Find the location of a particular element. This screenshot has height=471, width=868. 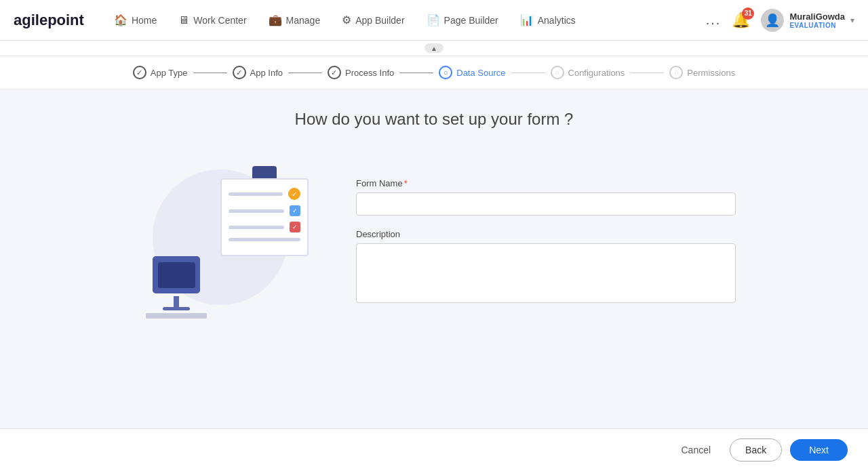

step-label-configurations: Configurations is located at coordinates (597, 73).